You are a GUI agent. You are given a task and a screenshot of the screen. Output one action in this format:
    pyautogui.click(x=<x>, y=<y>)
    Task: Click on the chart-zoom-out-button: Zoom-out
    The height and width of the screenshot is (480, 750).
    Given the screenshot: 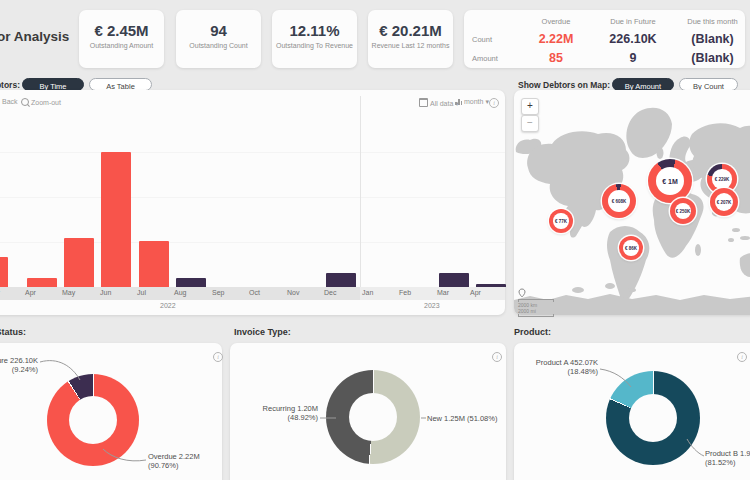 What is the action you would take?
    pyautogui.click(x=41, y=102)
    